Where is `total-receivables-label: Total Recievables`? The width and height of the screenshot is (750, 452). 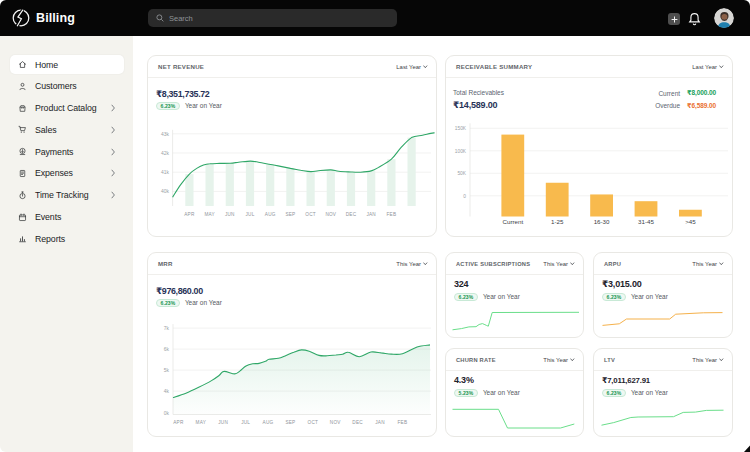
total-receivables-label: Total Recievables is located at coordinates (478, 92).